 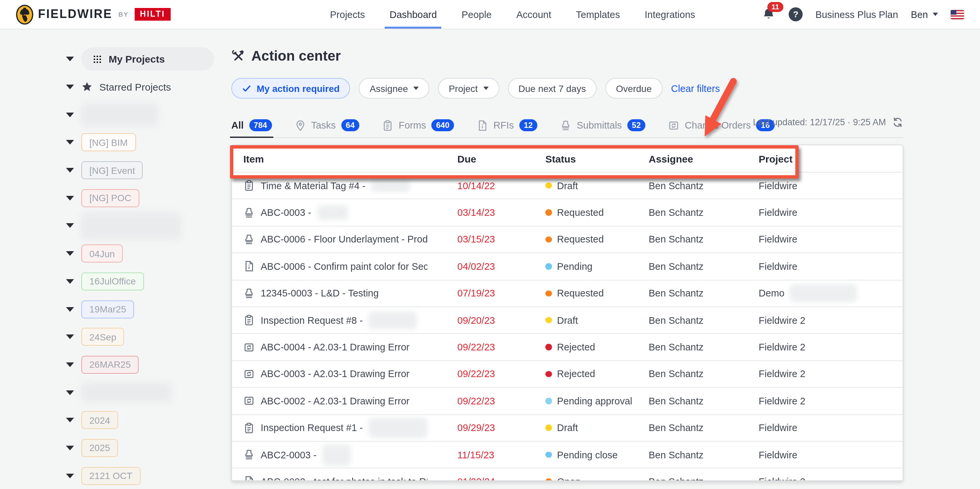 I want to click on tab-tasks: Tasks64, so click(x=327, y=125).